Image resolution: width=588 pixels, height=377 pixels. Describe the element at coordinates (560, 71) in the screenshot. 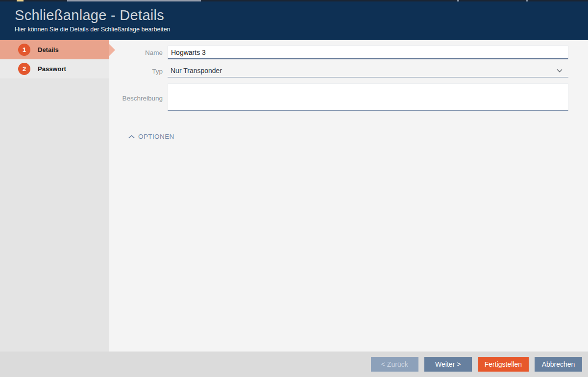

I see `chevron-down-icon` at that location.